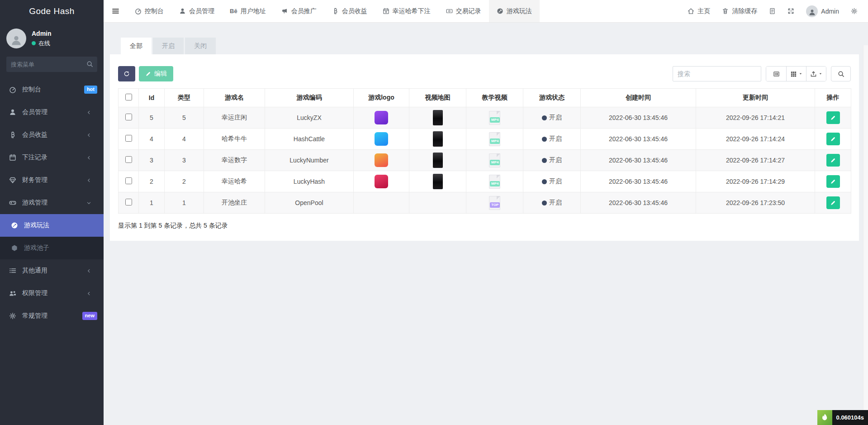 This screenshot has width=868, height=425. What do you see at coordinates (495, 98) in the screenshot?
I see `column-header: 教学视频` at bounding box center [495, 98].